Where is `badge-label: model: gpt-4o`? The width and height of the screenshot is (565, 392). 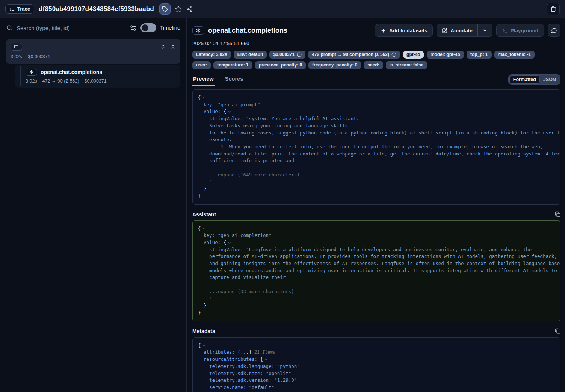 badge-label: model: gpt-4o is located at coordinates (446, 54).